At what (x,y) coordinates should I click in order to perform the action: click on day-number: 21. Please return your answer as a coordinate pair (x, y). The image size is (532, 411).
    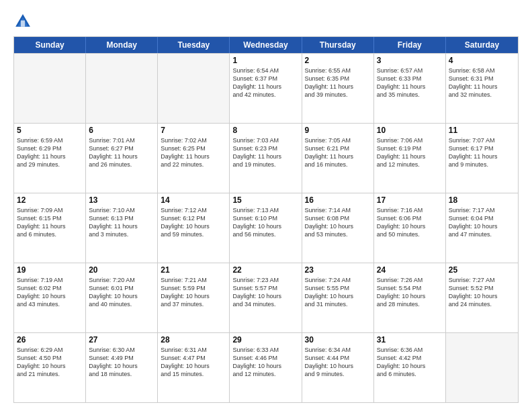
    Looking at the image, I should click on (193, 270).